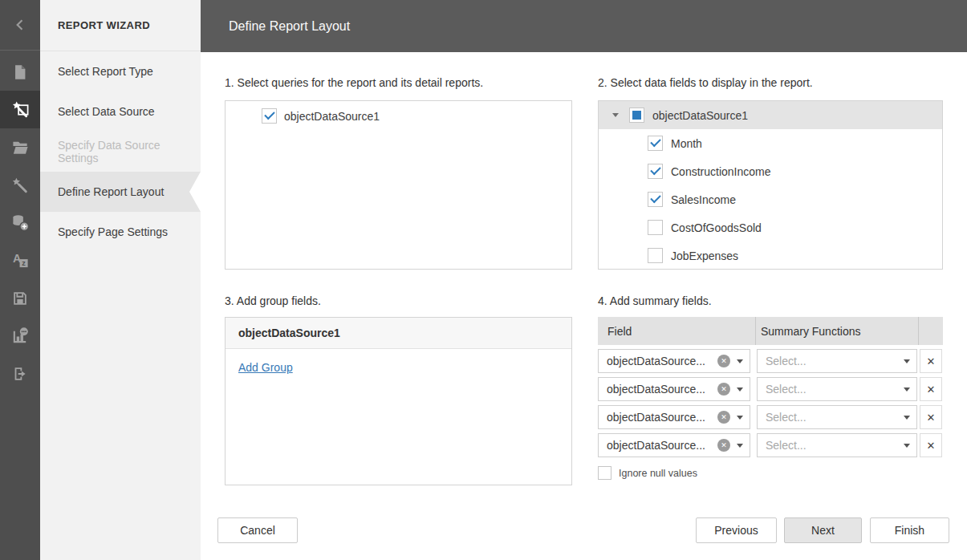  What do you see at coordinates (120, 71) in the screenshot?
I see `nav-item-select-report-type: Select Report Type` at bounding box center [120, 71].